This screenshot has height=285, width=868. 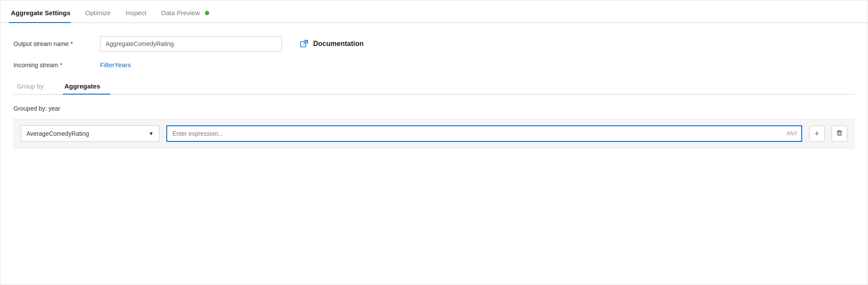 What do you see at coordinates (139, 13) in the screenshot?
I see `tab-inspect: Inspect` at bounding box center [139, 13].